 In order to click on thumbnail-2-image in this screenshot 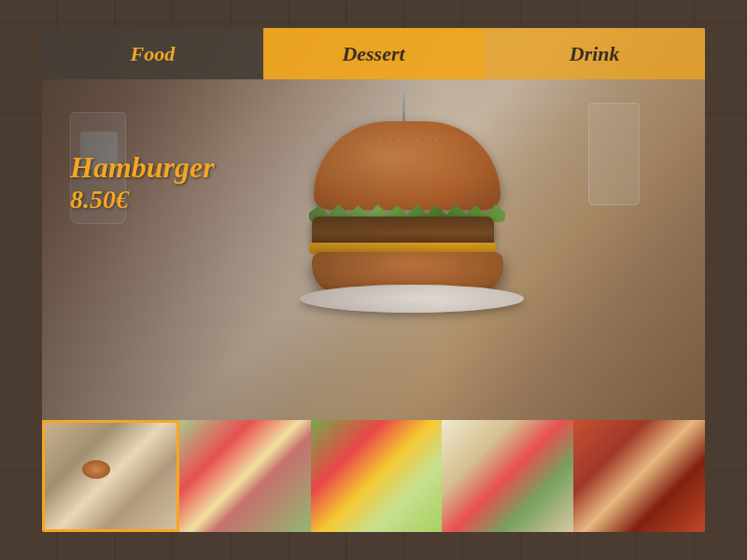, I will do `click(245, 476)`.